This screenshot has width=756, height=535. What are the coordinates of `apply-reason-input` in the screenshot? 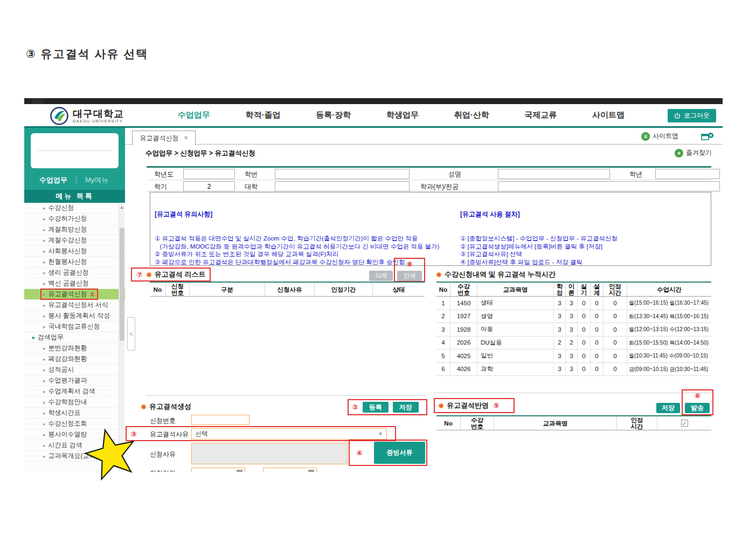 It's located at (269, 454).